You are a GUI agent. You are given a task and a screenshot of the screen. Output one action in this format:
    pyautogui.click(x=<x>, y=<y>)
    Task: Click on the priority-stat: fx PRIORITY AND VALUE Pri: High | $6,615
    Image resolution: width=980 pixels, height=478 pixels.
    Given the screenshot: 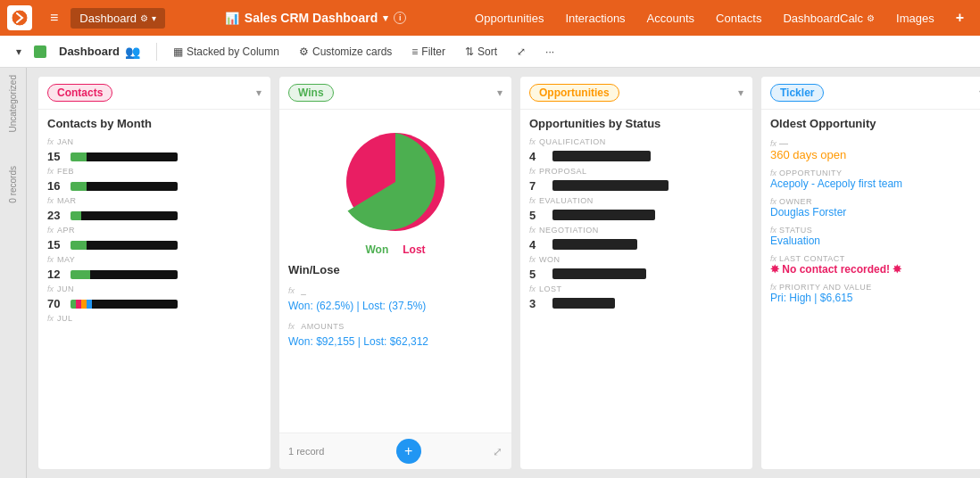 What is the action you would take?
    pyautogui.click(x=875, y=293)
    